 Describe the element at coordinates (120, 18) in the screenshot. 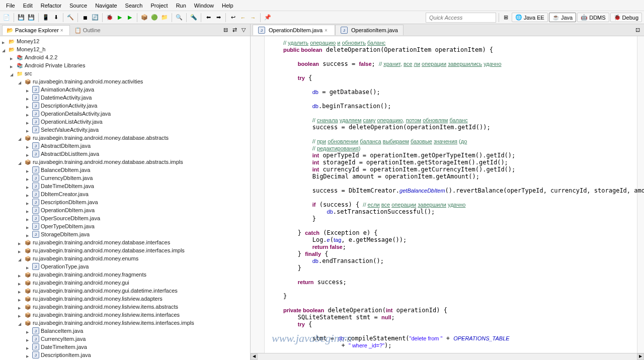

I see `run-icon: ▶` at that location.